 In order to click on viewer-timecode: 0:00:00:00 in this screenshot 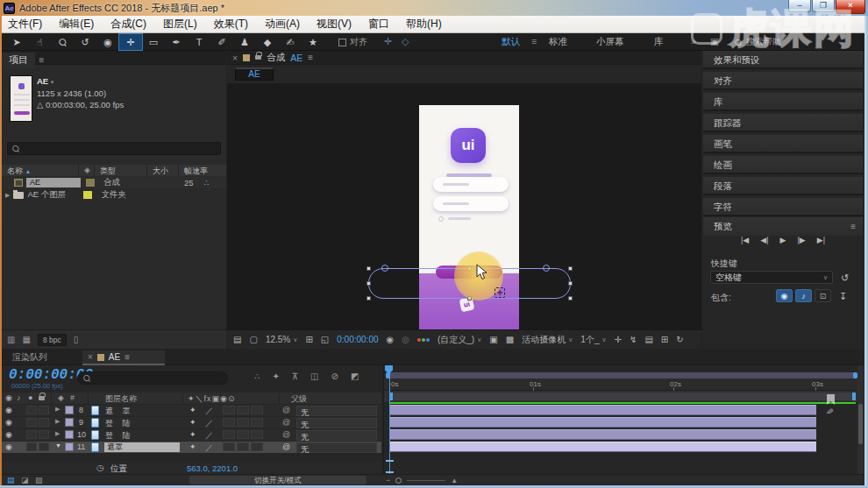, I will do `click(358, 340)`.